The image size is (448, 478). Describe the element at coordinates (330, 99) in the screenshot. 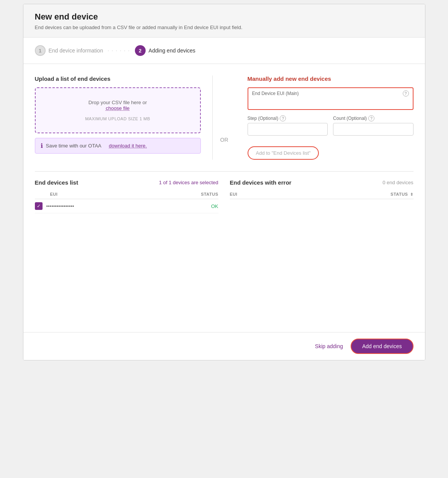

I see `eui-field-container: End Device EUI (Main) ?` at that location.